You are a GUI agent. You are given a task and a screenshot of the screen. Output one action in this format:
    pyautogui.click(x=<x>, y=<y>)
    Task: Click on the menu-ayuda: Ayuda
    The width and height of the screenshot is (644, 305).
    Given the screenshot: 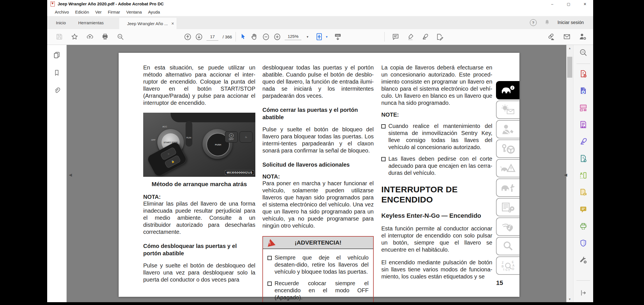 What is the action you would take?
    pyautogui.click(x=154, y=12)
    